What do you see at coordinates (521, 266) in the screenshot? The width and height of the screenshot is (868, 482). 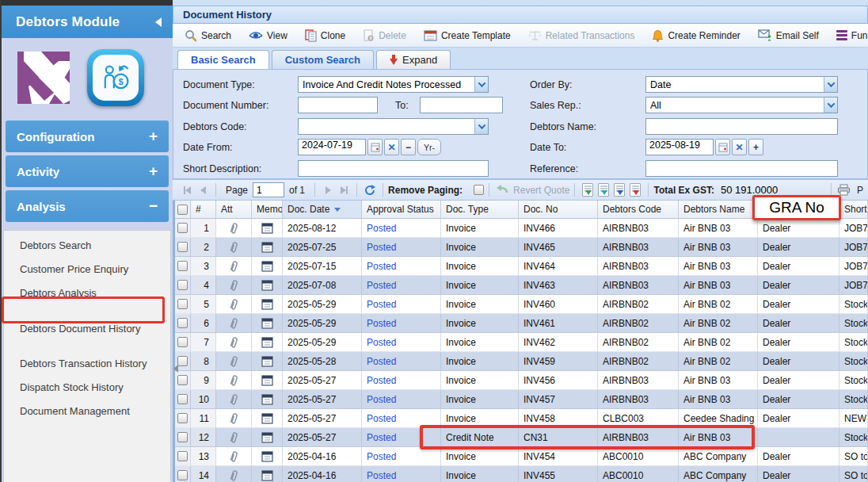 I see `table-row: 32025-07-15PostedInvoiceINV464AIRBNB03Ai…` at bounding box center [521, 266].